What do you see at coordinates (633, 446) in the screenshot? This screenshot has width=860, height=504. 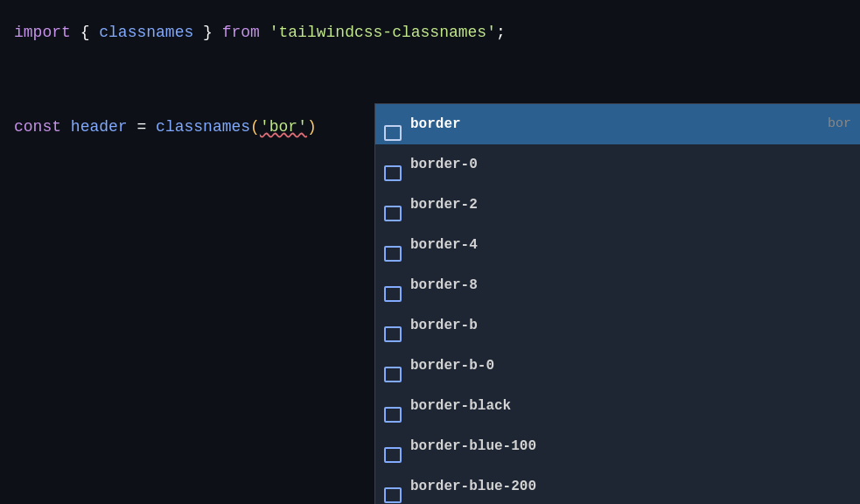 I see `autocomplete-item-label: border-blue-100` at bounding box center [633, 446].